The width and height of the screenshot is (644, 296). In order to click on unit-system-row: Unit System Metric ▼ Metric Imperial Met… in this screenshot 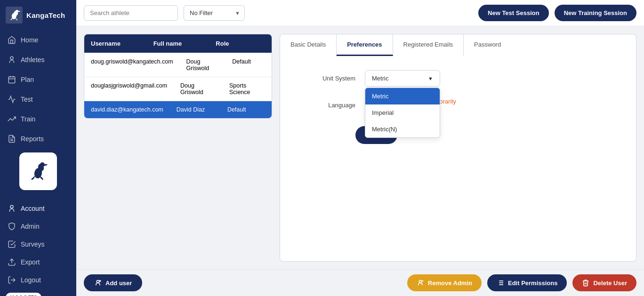, I will do `click(458, 78)`.